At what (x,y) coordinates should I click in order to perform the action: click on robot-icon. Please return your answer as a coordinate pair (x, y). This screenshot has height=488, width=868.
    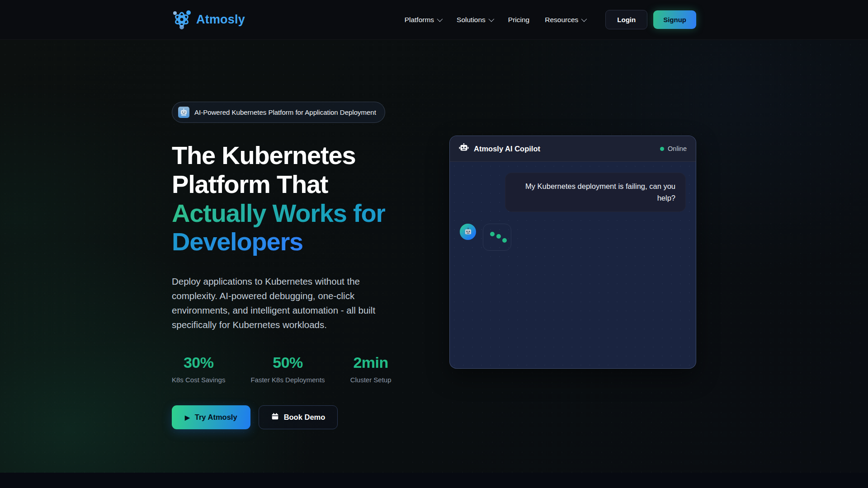
    Looking at the image, I should click on (464, 149).